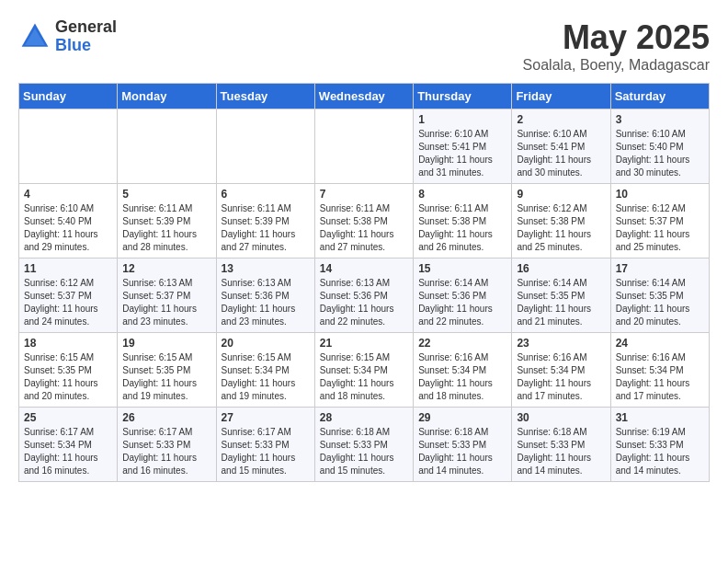 This screenshot has width=728, height=563. What do you see at coordinates (68, 269) in the screenshot?
I see `day-number: 11` at bounding box center [68, 269].